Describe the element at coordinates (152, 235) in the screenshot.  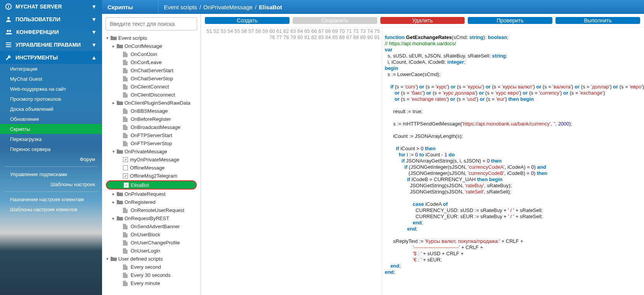
I see `tree-item: OnUserBlock` at that location.